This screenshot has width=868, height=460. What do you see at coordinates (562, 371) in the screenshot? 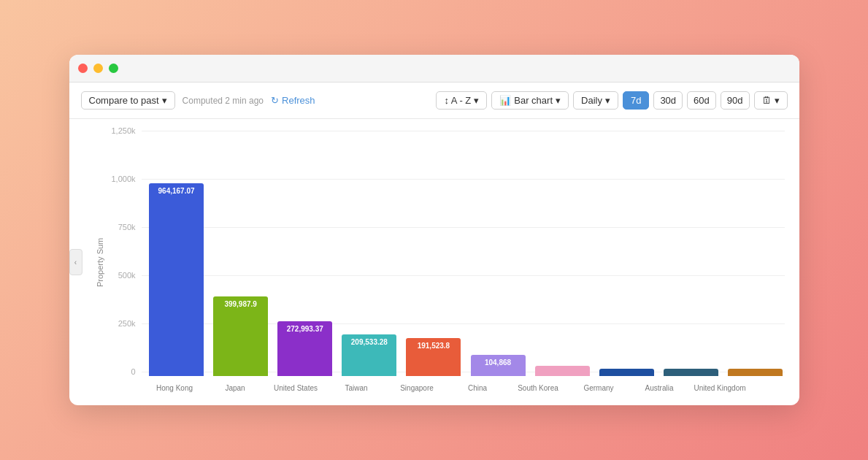
I see `bar-south-korea` at bounding box center [562, 371].